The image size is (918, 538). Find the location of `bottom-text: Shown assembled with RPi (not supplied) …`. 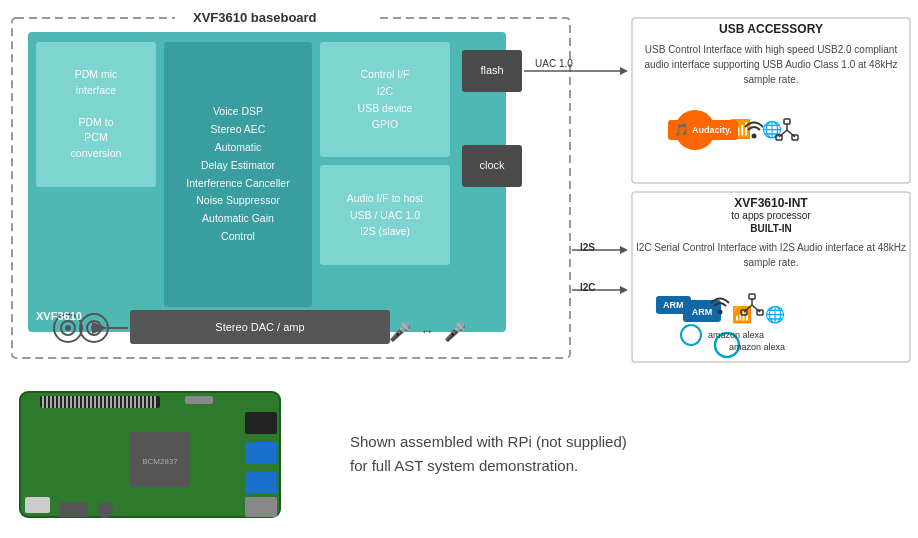

bottom-text: Shown assembled with RPi (not supplied) … is located at coordinates (458, 454).